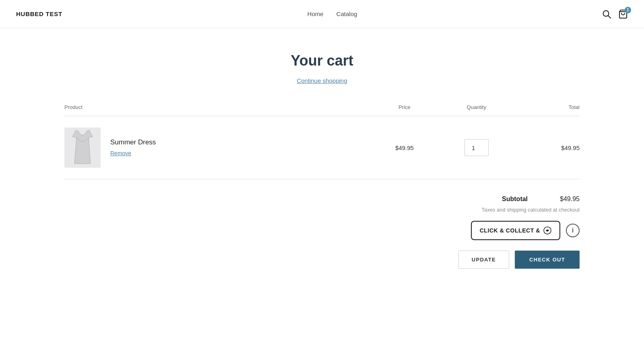 This screenshot has height=362, width=644. What do you see at coordinates (133, 142) in the screenshot?
I see `product-name: Summer Dress` at bounding box center [133, 142].